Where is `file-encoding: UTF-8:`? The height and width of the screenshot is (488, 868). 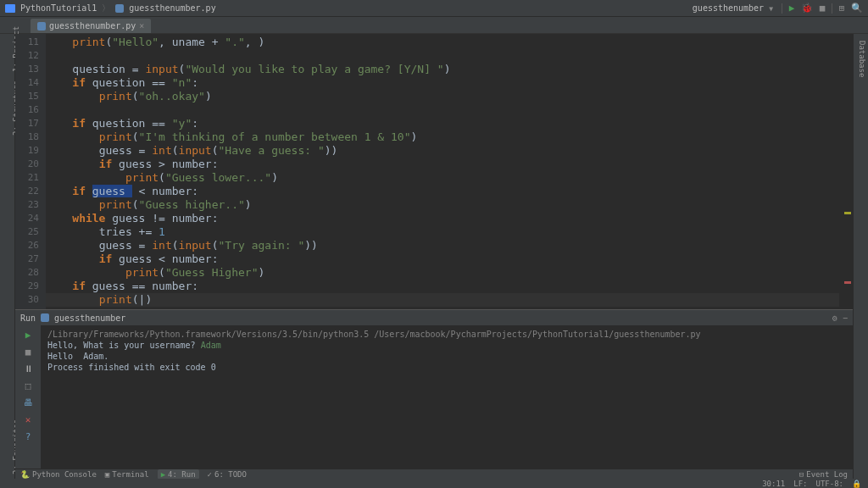
file-encoding: UTF-8: is located at coordinates (829, 484).